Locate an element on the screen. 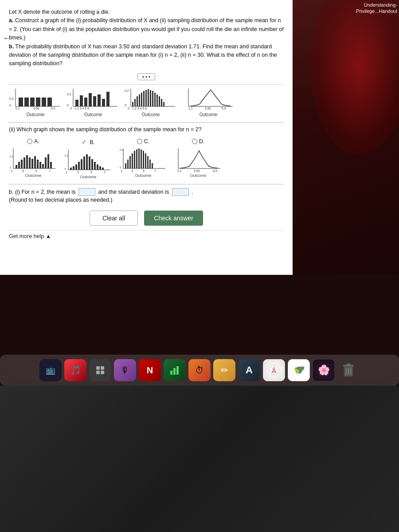  svg-text: 0.1 is located at coordinates (180, 171).